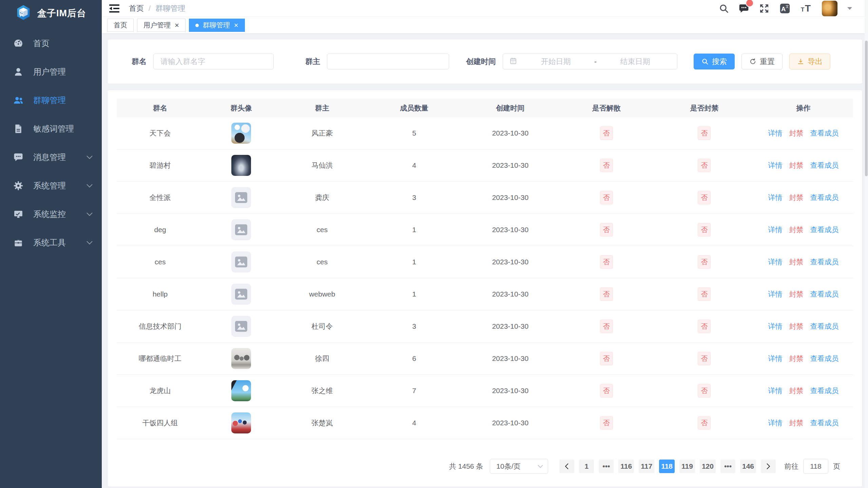 The height and width of the screenshot is (488, 868). What do you see at coordinates (485, 230) in the screenshot?
I see `table-row: degces12023-10-30否否详情封禁查看成员` at bounding box center [485, 230].